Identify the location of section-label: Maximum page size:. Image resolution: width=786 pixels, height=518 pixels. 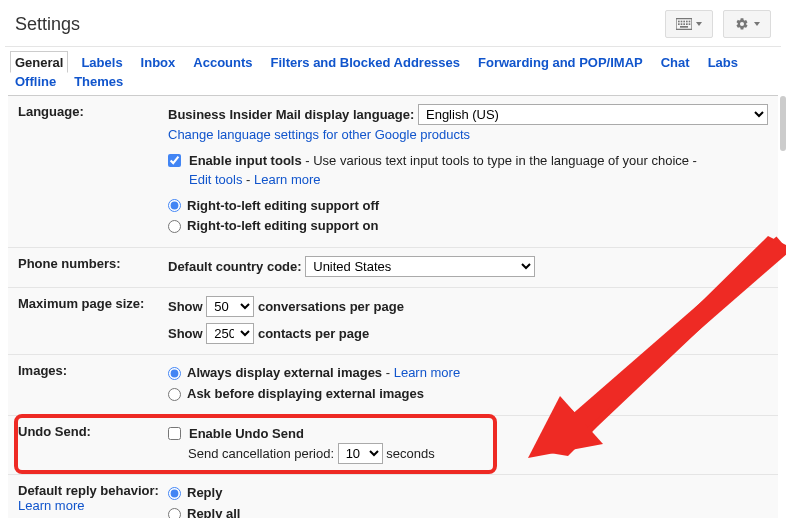
(88, 320).